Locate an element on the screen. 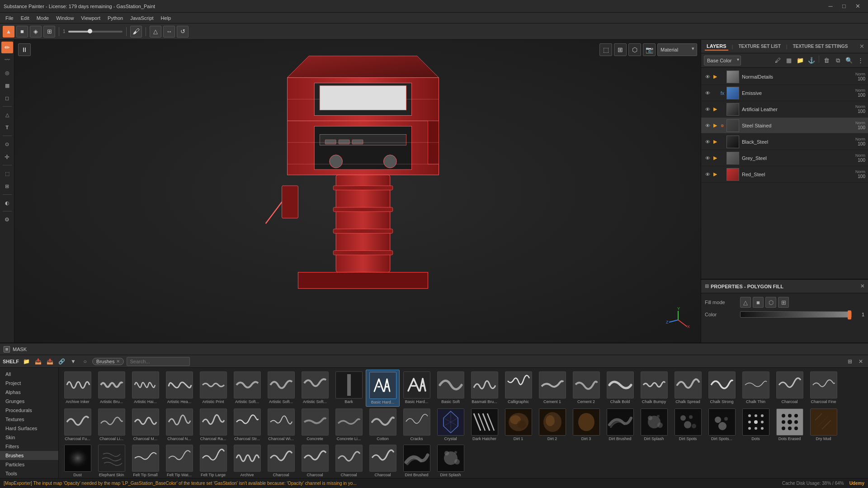 The image size is (868, 488). shelf-item-dint-brushed: Dint Brushed is located at coordinates (417, 460).